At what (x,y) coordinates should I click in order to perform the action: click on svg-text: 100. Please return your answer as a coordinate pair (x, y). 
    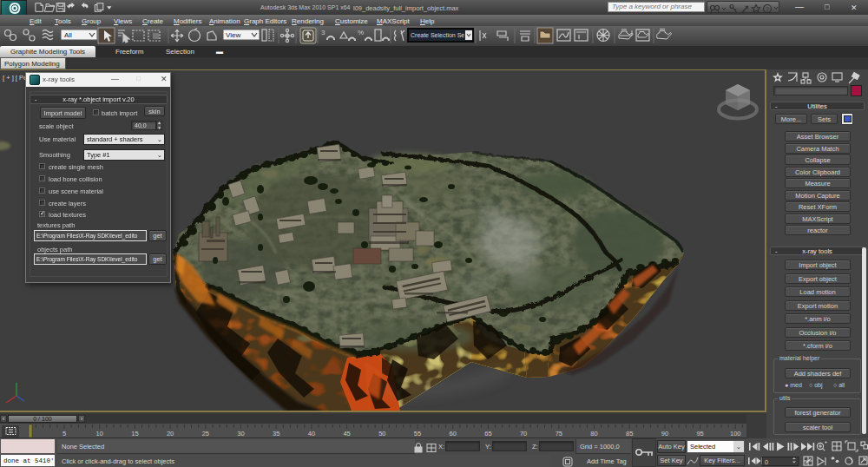
    Looking at the image, I should click on (736, 434).